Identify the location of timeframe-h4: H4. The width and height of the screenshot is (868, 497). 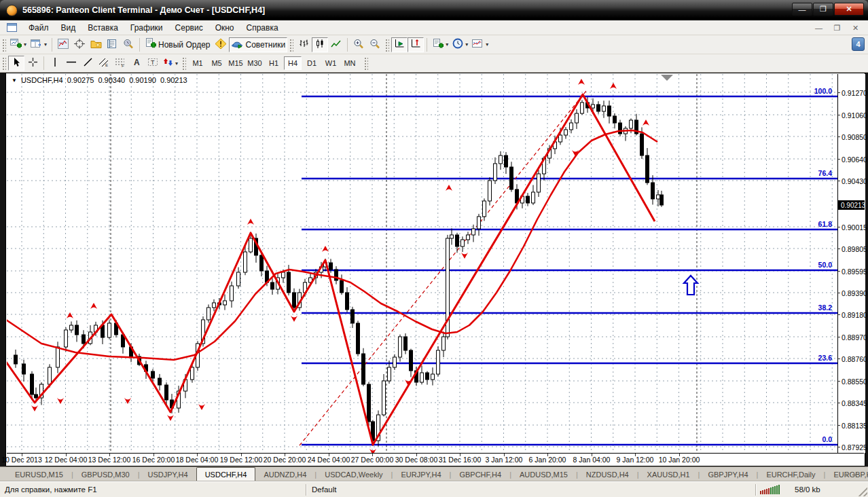
(293, 63).